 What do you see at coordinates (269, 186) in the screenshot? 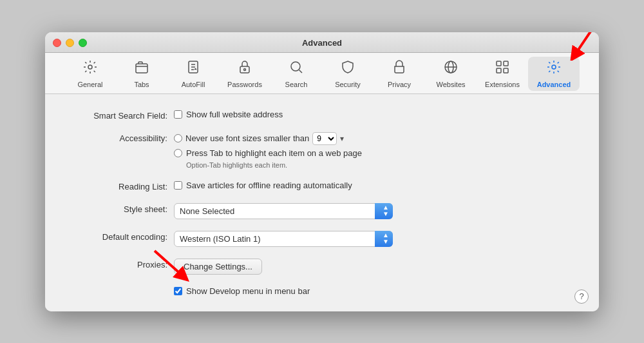
I see `reading-list-checkbox-label: Save articles for offline reading automa…` at bounding box center [269, 186].